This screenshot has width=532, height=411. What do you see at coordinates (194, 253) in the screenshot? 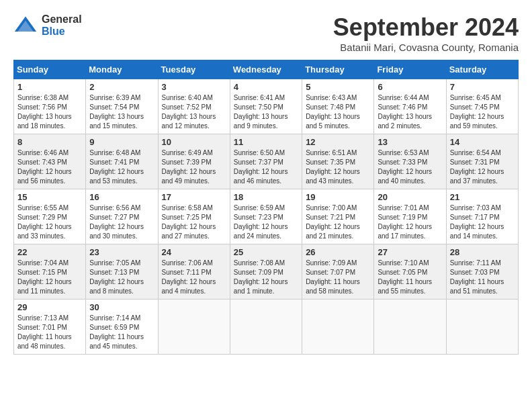
I see `day-number: 24` at bounding box center [194, 253].